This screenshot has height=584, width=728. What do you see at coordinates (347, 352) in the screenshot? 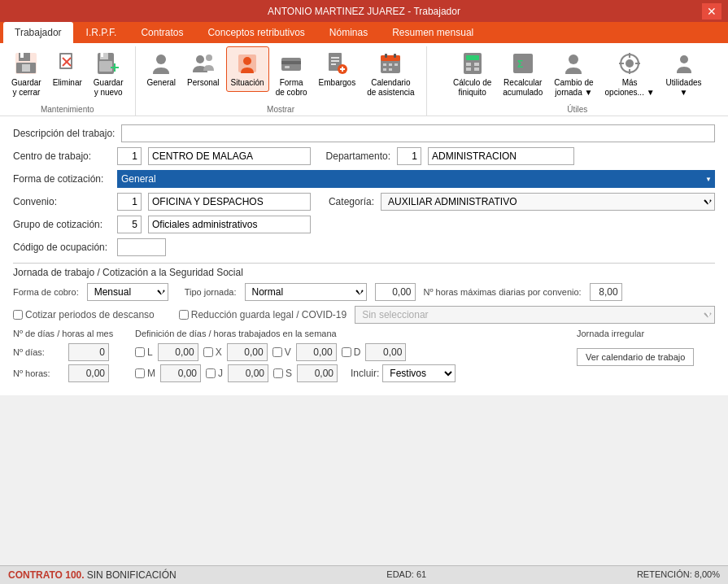
I see `day-D-checkbox` at bounding box center [347, 352].